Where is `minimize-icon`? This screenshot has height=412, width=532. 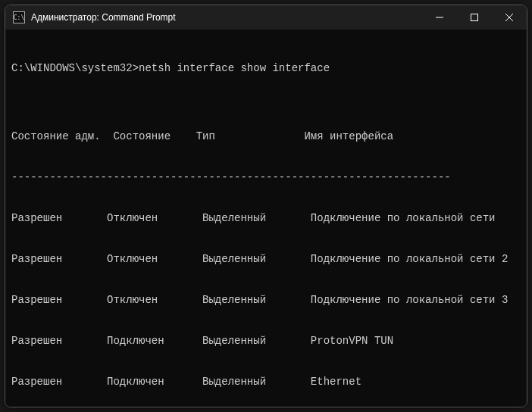 minimize-icon is located at coordinates (440, 17).